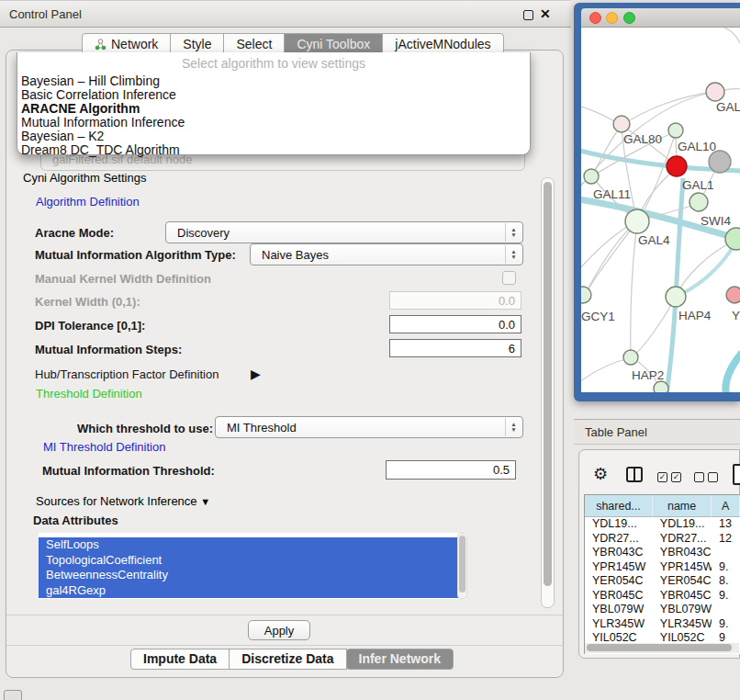  Describe the element at coordinates (547, 393) in the screenshot. I see `settings-scrollbar` at that location.